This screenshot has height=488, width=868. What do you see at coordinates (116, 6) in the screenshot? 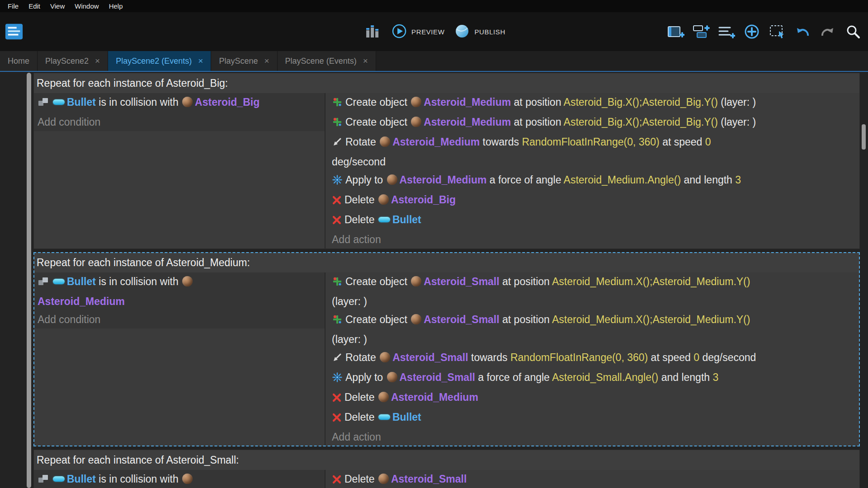
I see `menu-item-help: Help` at bounding box center [116, 6].